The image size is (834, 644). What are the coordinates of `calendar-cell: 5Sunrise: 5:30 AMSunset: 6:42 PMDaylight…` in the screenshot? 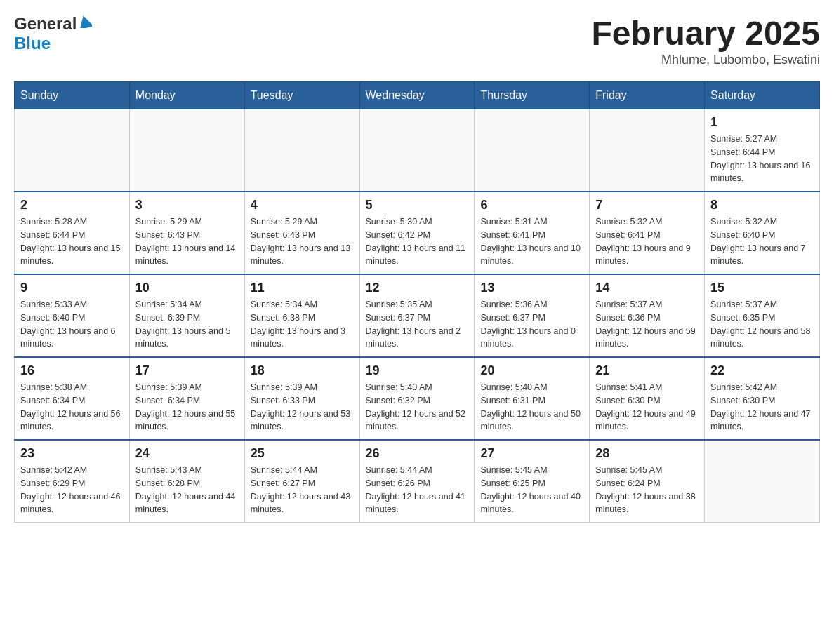 It's located at (417, 233).